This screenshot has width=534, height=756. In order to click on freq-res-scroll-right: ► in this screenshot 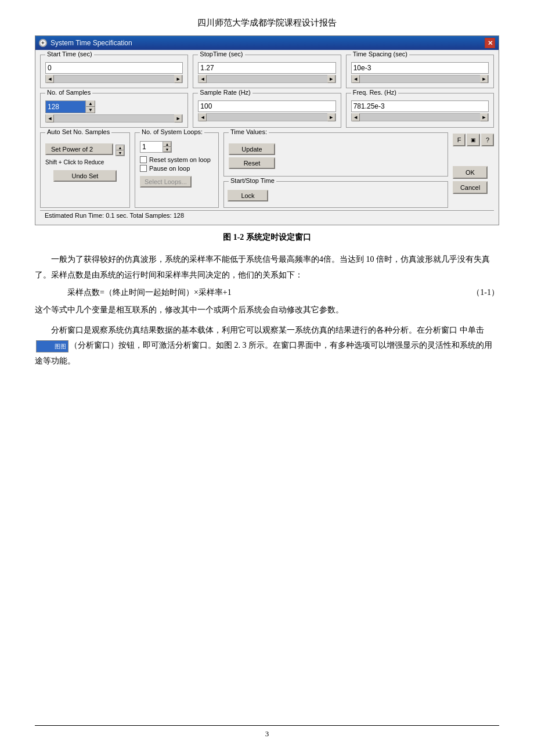, I will do `click(484, 117)`.